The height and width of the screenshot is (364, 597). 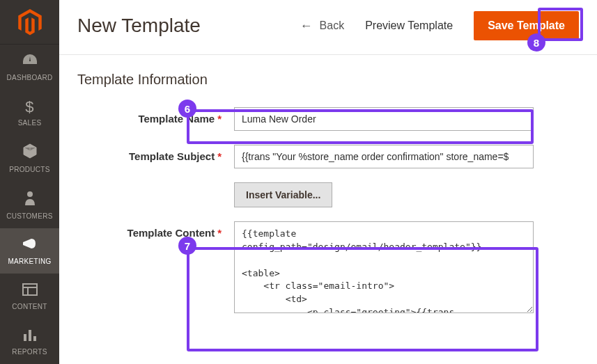 What do you see at coordinates (29, 113) in the screenshot?
I see `sidebar-item-sales: $ SALES` at bounding box center [29, 113].